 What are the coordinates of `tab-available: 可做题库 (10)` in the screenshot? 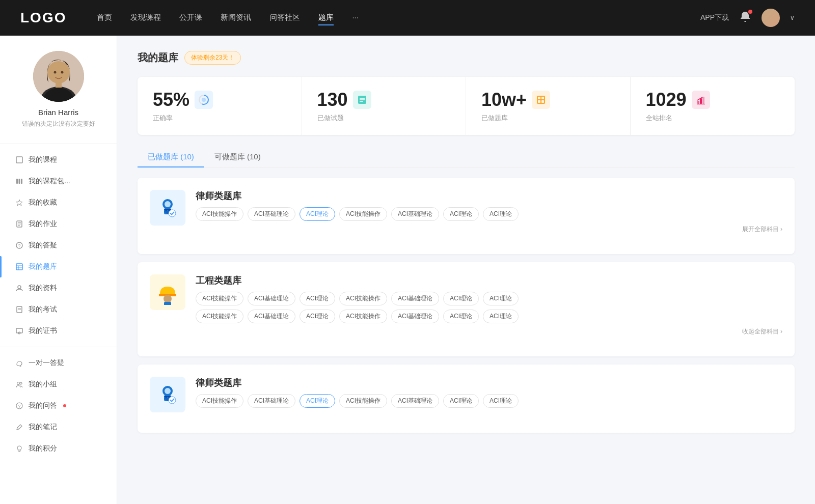 It's located at (237, 157).